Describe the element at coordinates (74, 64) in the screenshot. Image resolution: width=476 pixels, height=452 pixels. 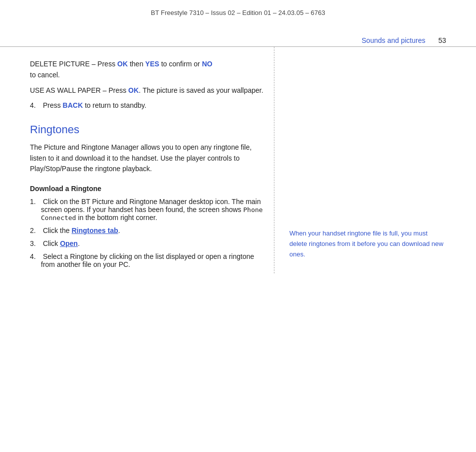
I see `delete-picture-prefix: DELETE PICTURE – Press` at that location.